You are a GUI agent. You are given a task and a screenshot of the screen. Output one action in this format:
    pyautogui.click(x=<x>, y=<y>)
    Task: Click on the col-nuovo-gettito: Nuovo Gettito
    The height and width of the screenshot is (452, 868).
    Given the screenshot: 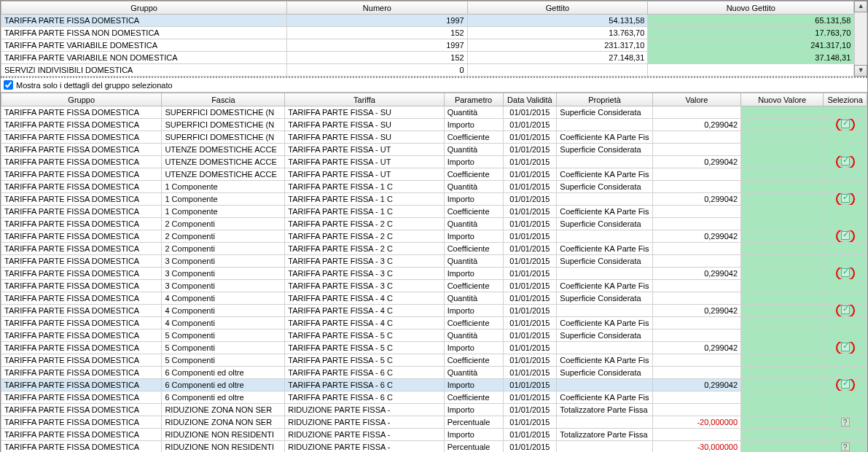 What is the action you would take?
    pyautogui.click(x=751, y=8)
    